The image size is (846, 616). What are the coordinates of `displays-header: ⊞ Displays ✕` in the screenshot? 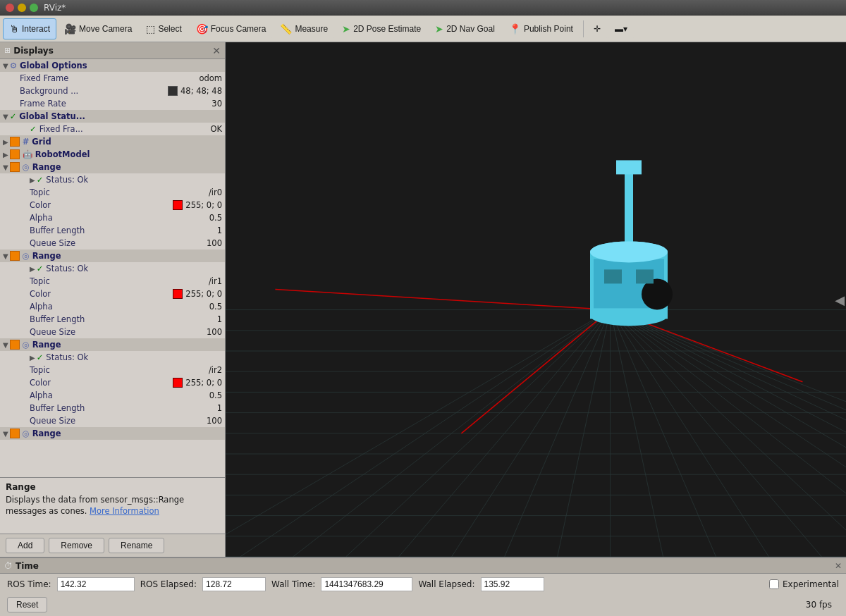 It's located at (113, 51).